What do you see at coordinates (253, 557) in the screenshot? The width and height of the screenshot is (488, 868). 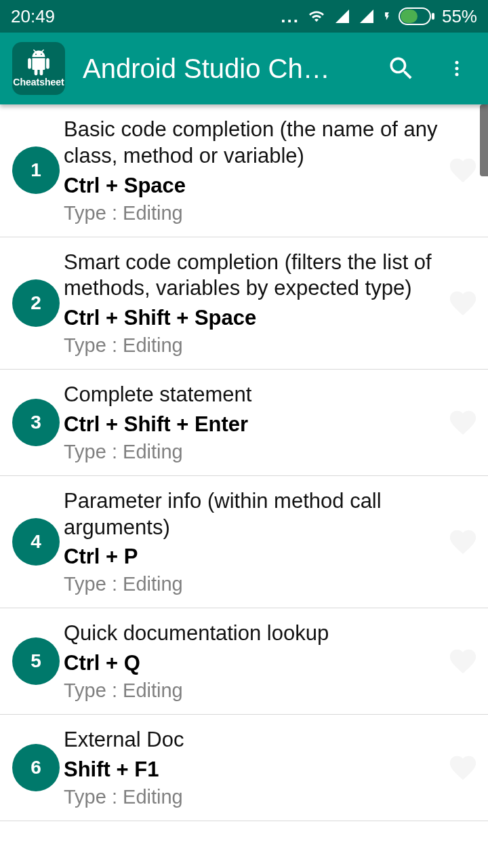 I see `item-shortcut: Ctrl + P` at bounding box center [253, 557].